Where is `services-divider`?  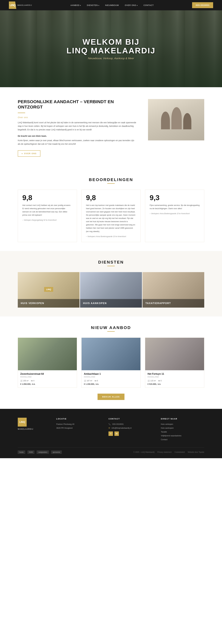 services-divider is located at coordinates (111, 266).